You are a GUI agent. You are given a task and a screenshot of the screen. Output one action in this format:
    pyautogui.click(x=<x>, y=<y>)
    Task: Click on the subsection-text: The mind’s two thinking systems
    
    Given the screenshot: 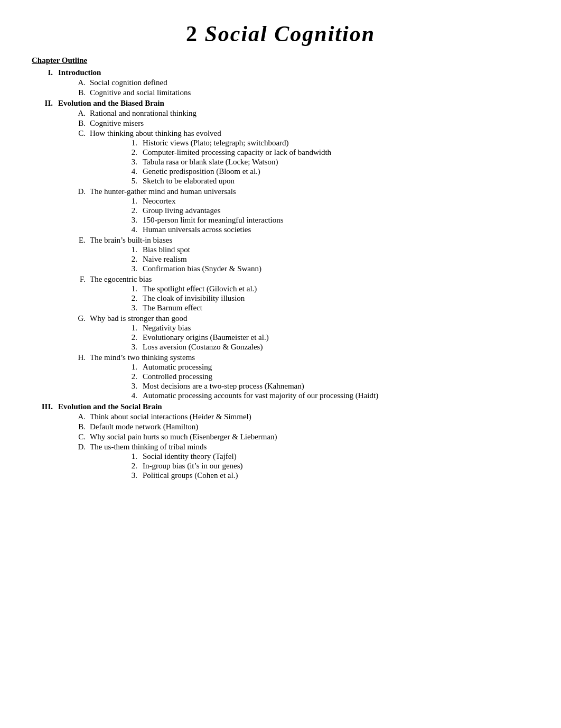 What is the action you would take?
    pyautogui.click(x=310, y=357)
    